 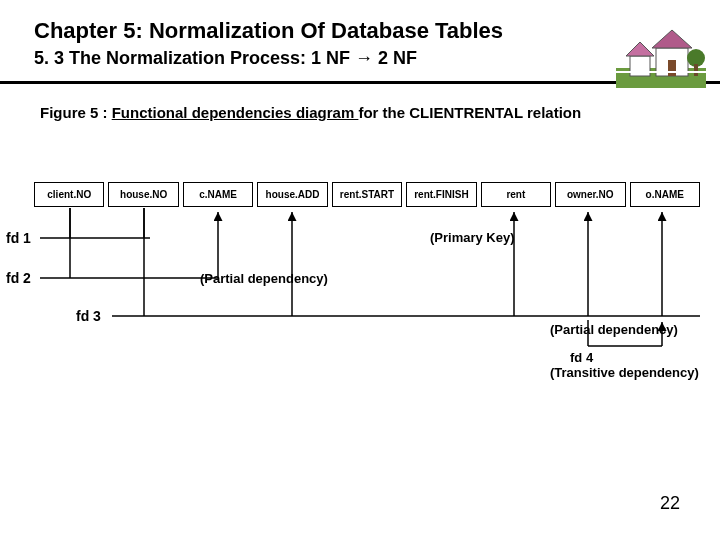 I want to click on figure-caption: Figure 5 : Functional dependencies diagr…, so click(x=360, y=112).